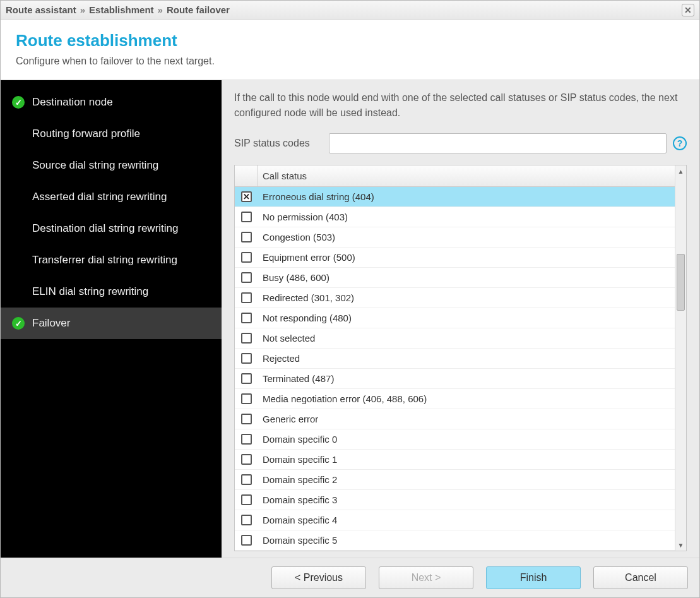 This screenshot has width=700, height=598. I want to click on call-status-label: Media negotiation error (406, 488, 606), so click(342, 399).